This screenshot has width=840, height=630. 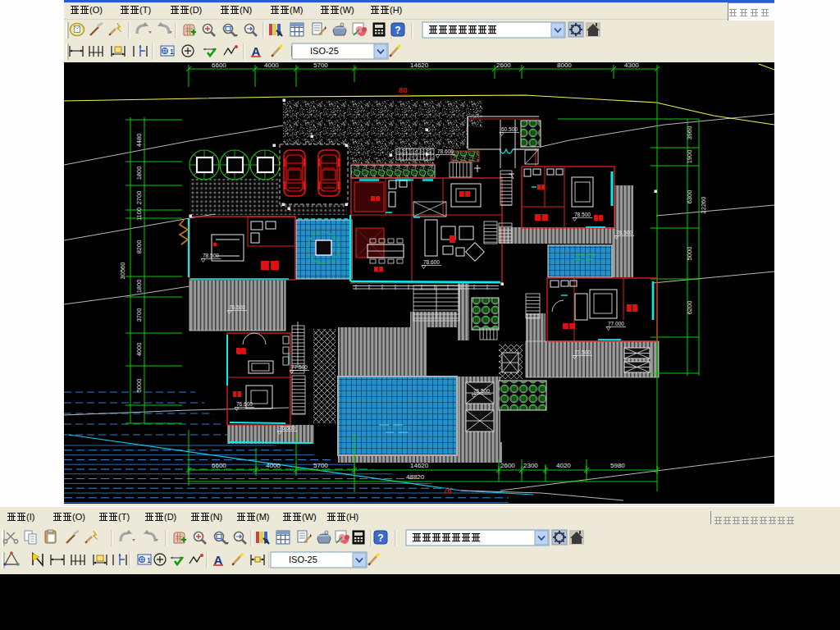 I want to click on svg-text: 8200, so click(x=139, y=248).